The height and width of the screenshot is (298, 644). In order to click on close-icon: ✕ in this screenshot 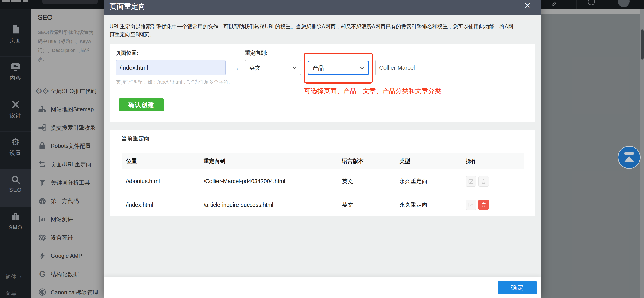, I will do `click(528, 5)`.